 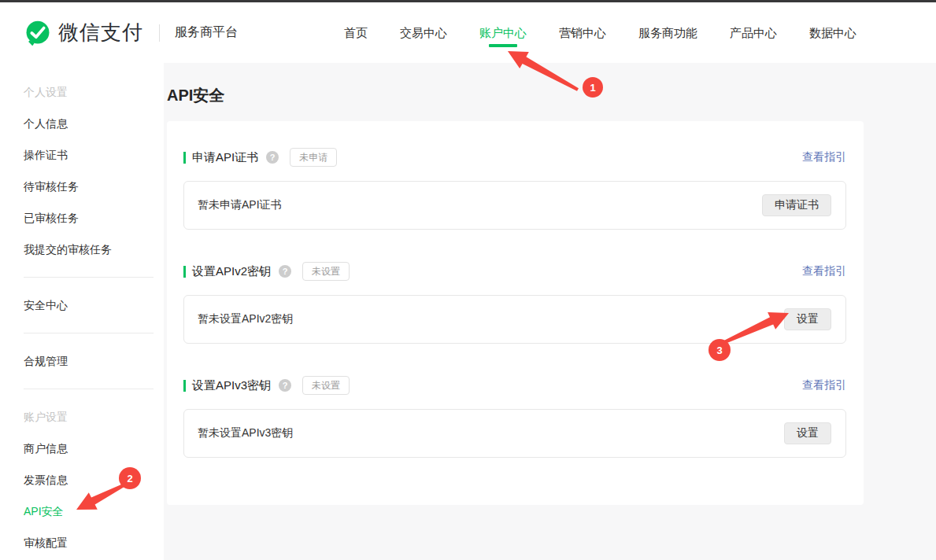 What do you see at coordinates (225, 157) in the screenshot?
I see `section-title: 申请API证书` at bounding box center [225, 157].